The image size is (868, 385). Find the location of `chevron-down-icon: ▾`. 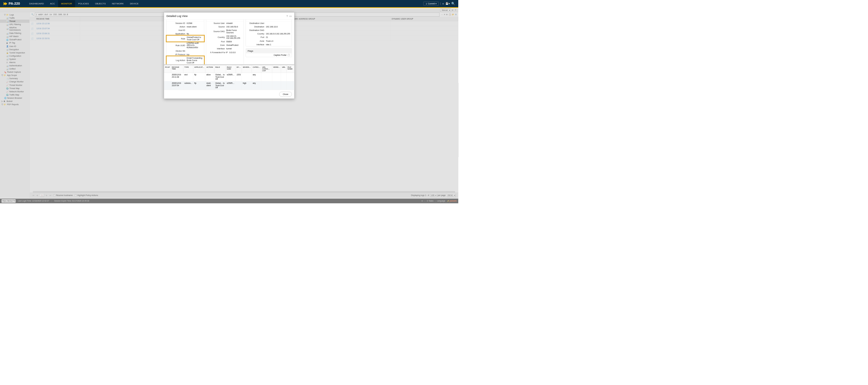

chevron-down-icon: ▾ is located at coordinates (436, 3).